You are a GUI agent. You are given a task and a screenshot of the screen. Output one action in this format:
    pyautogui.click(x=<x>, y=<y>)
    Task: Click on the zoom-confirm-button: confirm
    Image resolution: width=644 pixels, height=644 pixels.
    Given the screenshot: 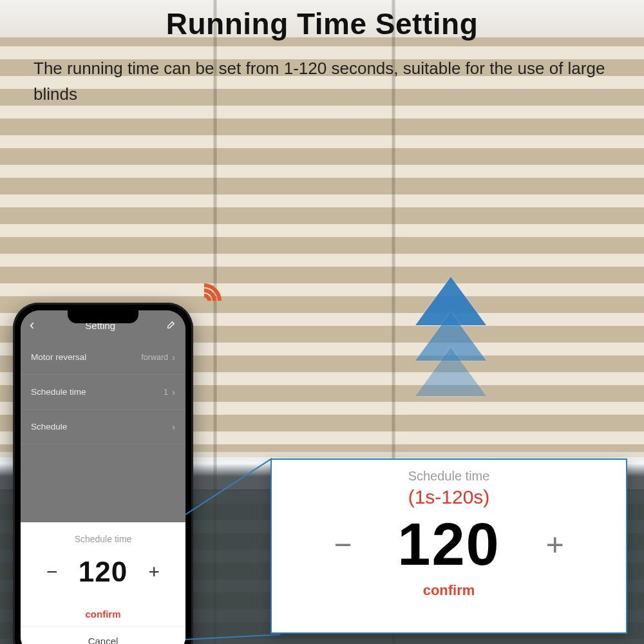 What is the action you would take?
    pyautogui.click(x=450, y=591)
    